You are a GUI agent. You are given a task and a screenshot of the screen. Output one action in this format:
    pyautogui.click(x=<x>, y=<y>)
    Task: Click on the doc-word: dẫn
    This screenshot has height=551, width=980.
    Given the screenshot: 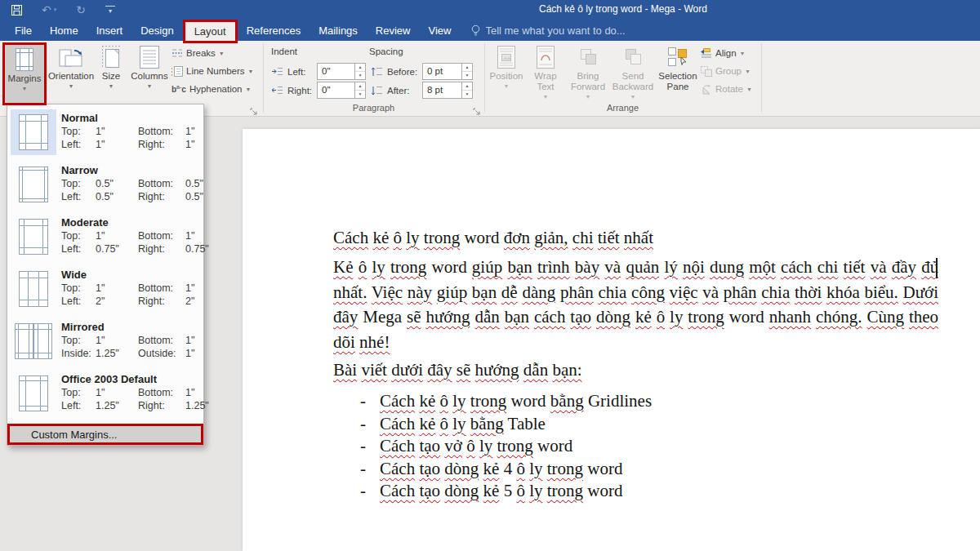 What is the action you would take?
    pyautogui.click(x=536, y=370)
    